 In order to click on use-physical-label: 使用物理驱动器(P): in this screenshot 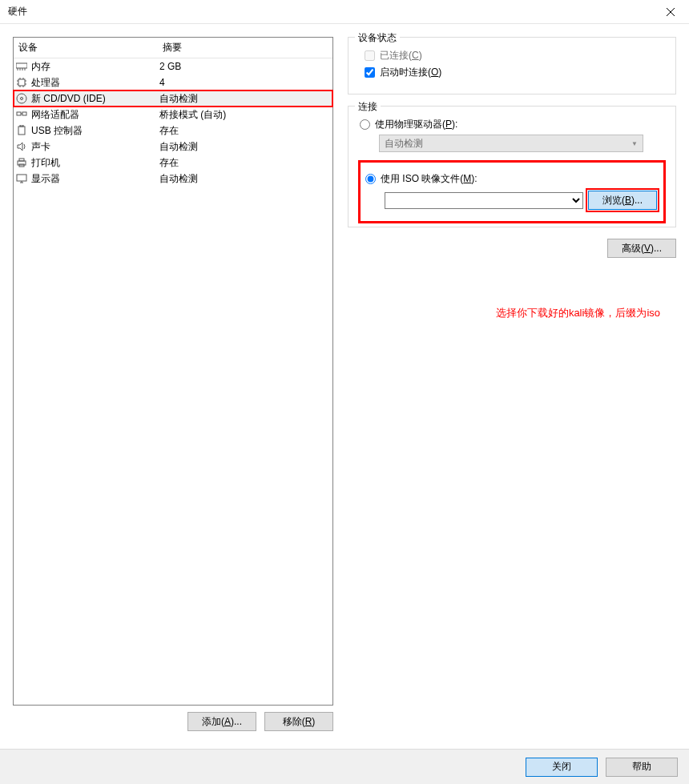, I will do `click(417, 125)`.